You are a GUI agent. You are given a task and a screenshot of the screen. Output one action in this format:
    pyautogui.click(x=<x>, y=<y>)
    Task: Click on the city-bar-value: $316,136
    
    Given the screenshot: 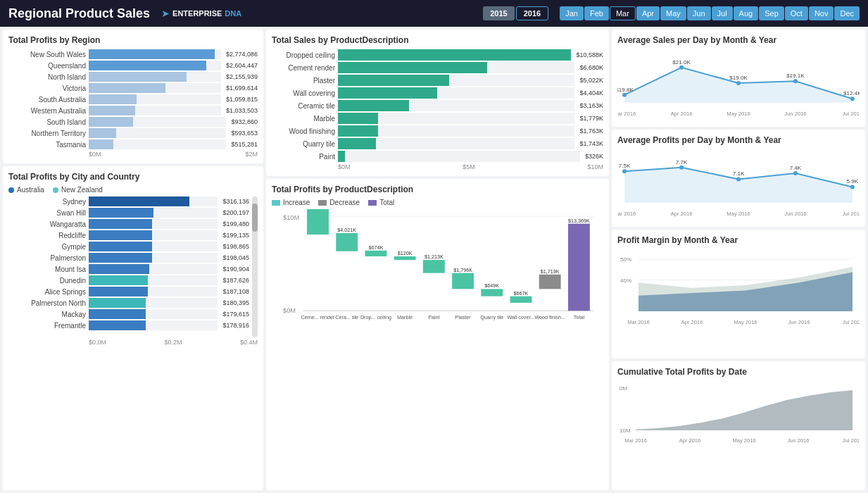 What is the action you would take?
    pyautogui.click(x=236, y=201)
    